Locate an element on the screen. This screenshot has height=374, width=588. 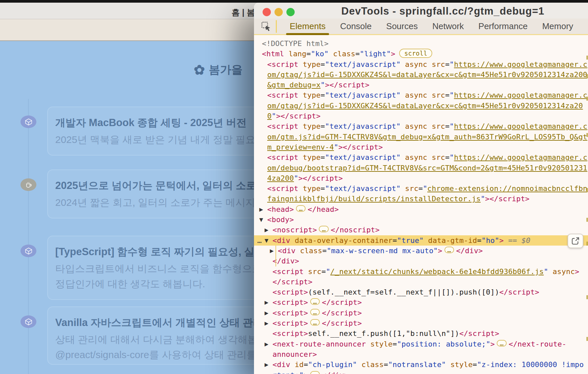
code-token: m_preview=env-4 is located at coordinates (301, 147).